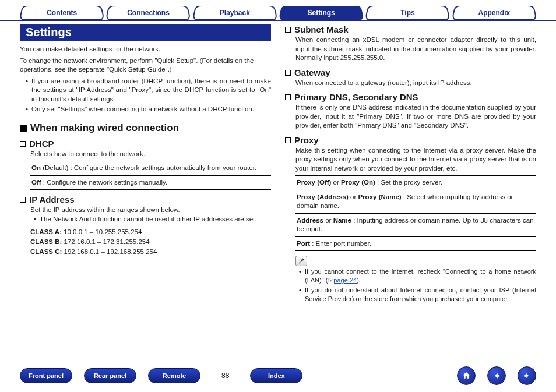 This screenshot has width=556, height=392. I want to click on bullet-item: If you do not understand about Internet …, so click(417, 295).